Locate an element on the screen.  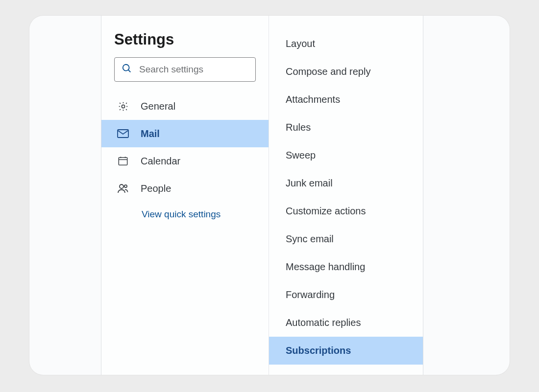
secondary-nav-item-label: Layout is located at coordinates (300, 44).